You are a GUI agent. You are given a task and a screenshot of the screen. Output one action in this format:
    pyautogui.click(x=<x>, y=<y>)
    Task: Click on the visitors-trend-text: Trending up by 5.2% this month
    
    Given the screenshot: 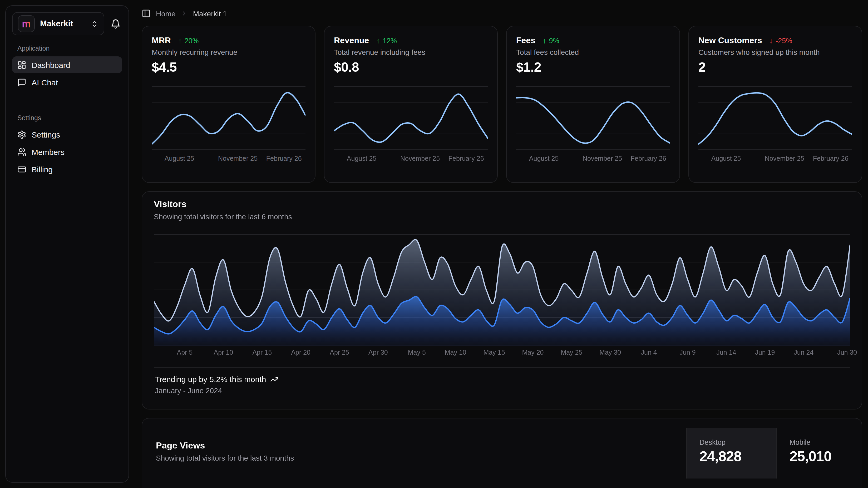 What is the action you would take?
    pyautogui.click(x=210, y=379)
    